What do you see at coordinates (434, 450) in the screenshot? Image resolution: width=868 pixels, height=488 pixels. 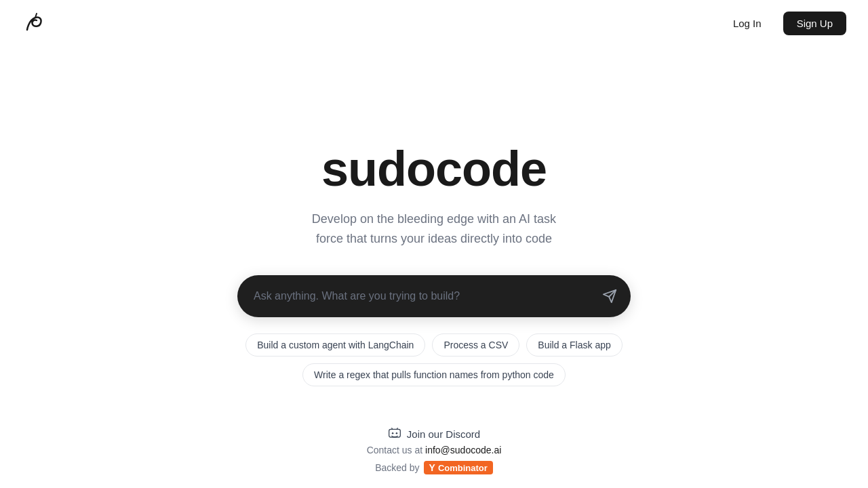 I see `contact-info: Contact us at info@sudocode.ai` at bounding box center [434, 450].